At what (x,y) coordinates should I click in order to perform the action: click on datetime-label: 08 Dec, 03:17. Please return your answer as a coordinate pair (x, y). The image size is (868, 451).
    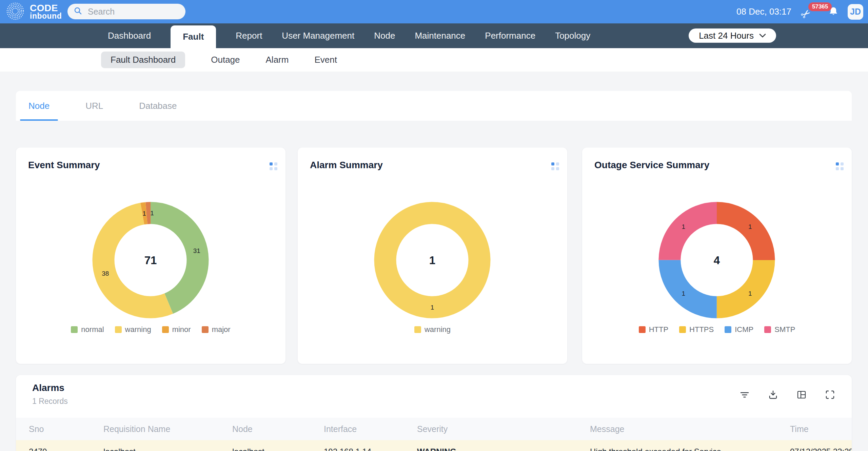
    Looking at the image, I should click on (764, 12).